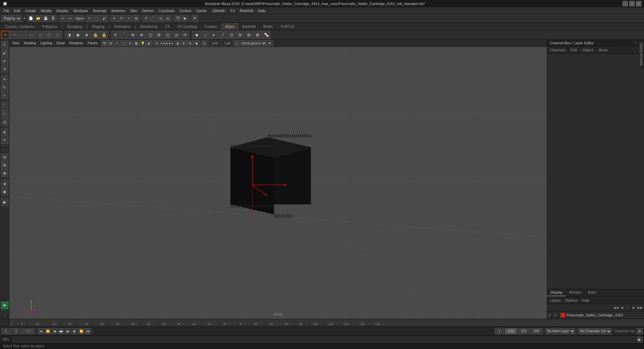 The width and height of the screenshot is (644, 349). What do you see at coordinates (136, 18) in the screenshot?
I see `transform-tool-button: ⊞` at bounding box center [136, 18].